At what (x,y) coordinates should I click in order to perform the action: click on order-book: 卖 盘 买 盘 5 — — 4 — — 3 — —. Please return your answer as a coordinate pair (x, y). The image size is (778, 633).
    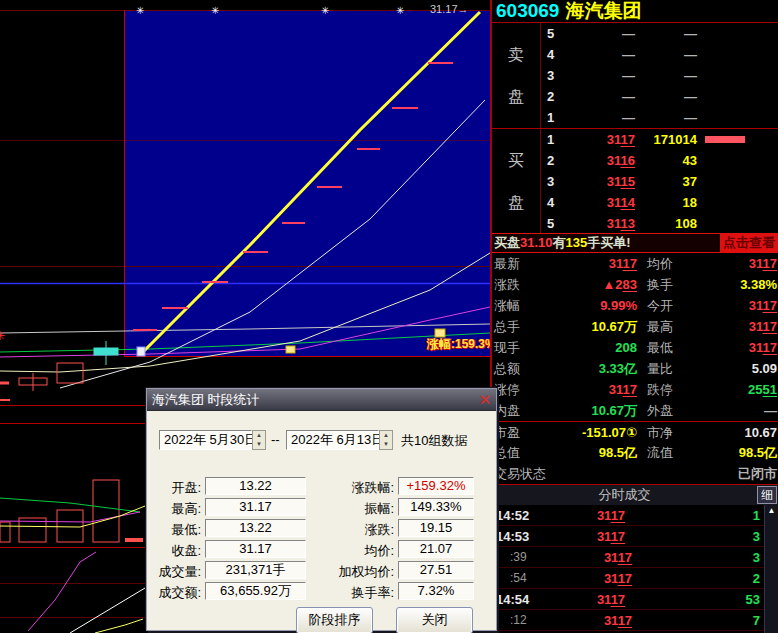
    Looking at the image, I should click on (635, 128).